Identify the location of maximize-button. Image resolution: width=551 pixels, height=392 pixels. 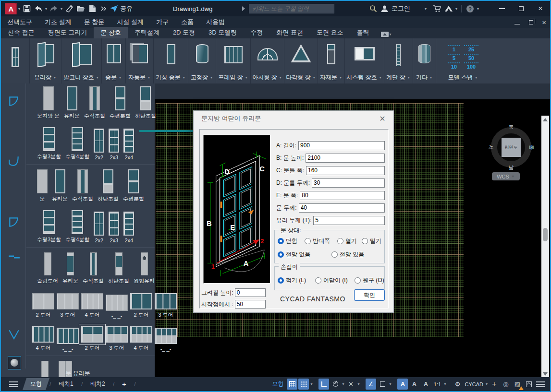
(521, 9).